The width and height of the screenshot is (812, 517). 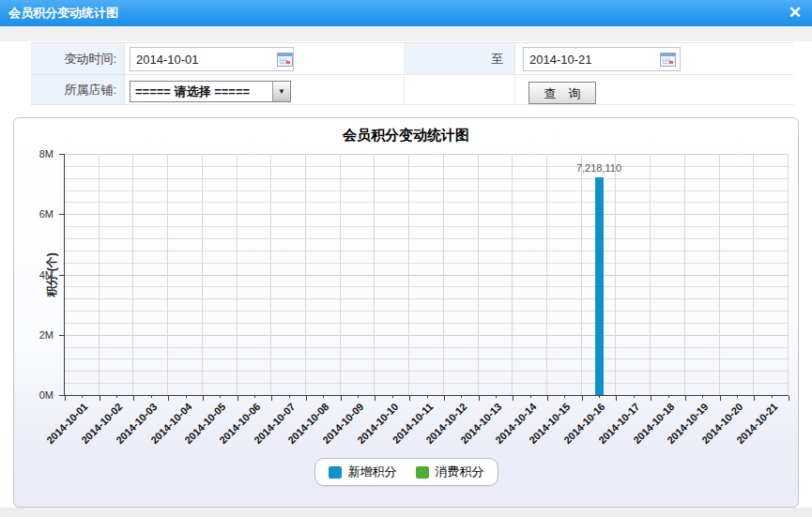 What do you see at coordinates (599, 286) in the screenshot?
I see `chart-bar` at bounding box center [599, 286].